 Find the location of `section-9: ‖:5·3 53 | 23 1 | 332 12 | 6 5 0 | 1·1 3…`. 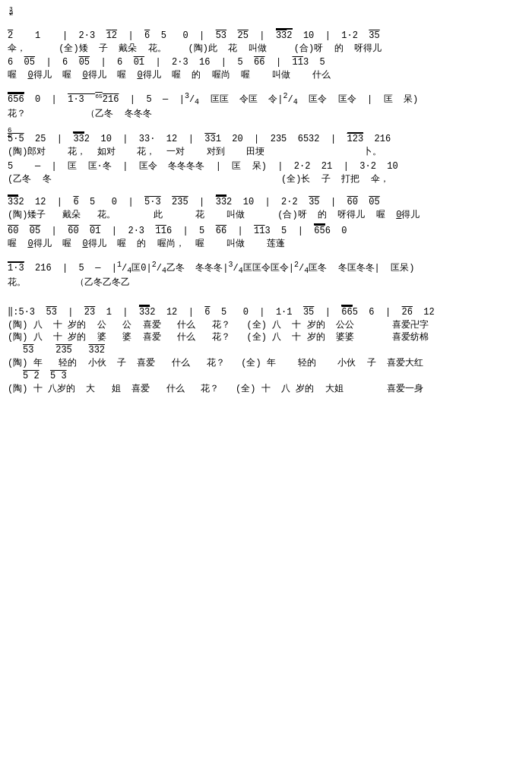

section-9: ‖:5·3 53 | 23 1 | 332 12 | 6 5 0 | 1·1 3… is located at coordinates (266, 346).